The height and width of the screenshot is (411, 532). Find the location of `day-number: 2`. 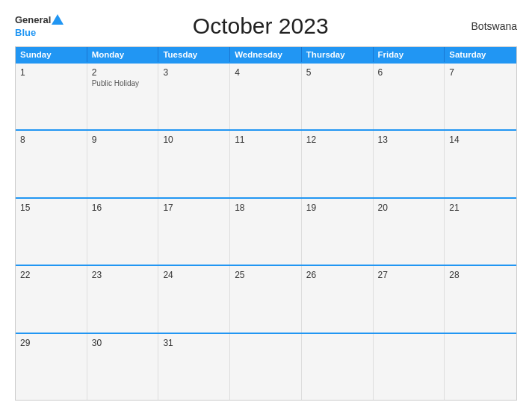

day-number: 2 is located at coordinates (123, 72).